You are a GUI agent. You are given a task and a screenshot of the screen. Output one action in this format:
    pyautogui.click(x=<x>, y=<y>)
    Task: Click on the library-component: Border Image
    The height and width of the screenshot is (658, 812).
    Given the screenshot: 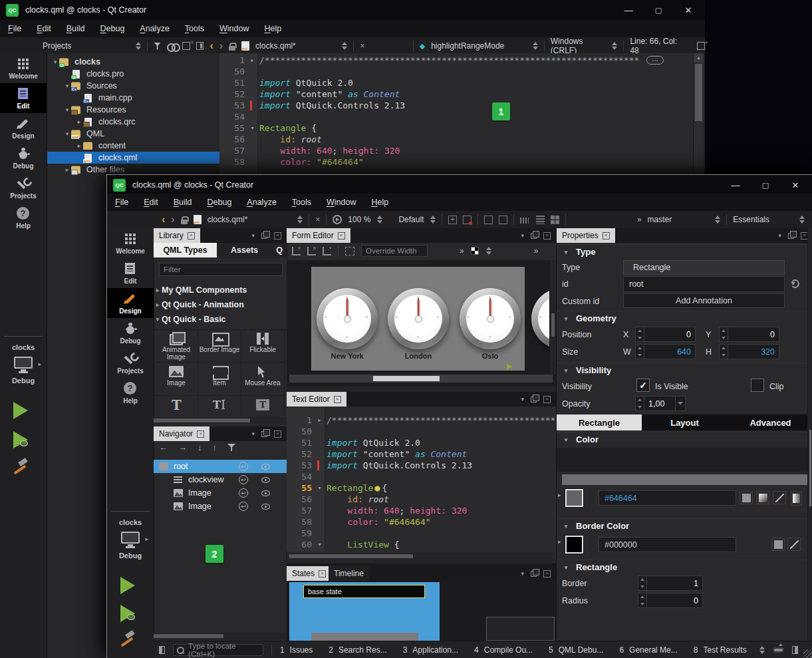 What is the action you would take?
    pyautogui.click(x=219, y=346)
    